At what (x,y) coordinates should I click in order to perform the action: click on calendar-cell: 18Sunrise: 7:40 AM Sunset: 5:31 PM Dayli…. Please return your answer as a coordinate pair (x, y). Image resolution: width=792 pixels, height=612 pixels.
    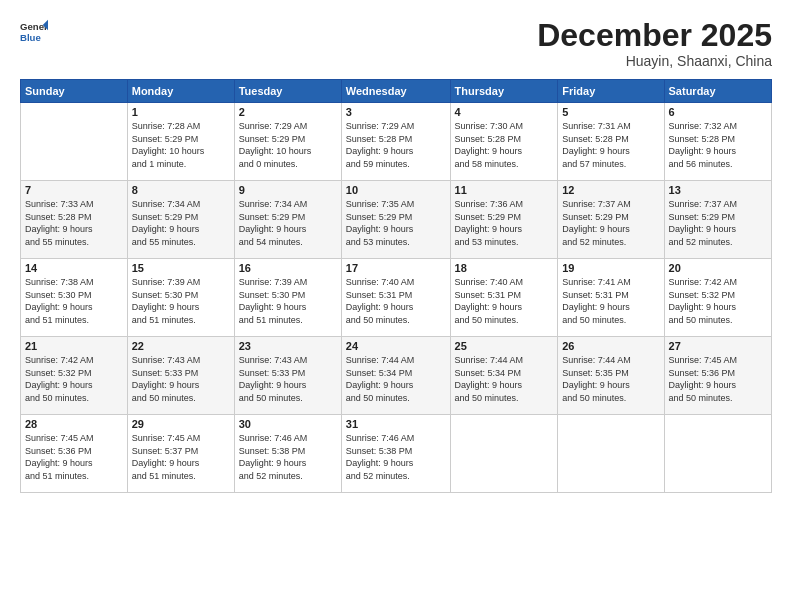
    Looking at the image, I should click on (504, 298).